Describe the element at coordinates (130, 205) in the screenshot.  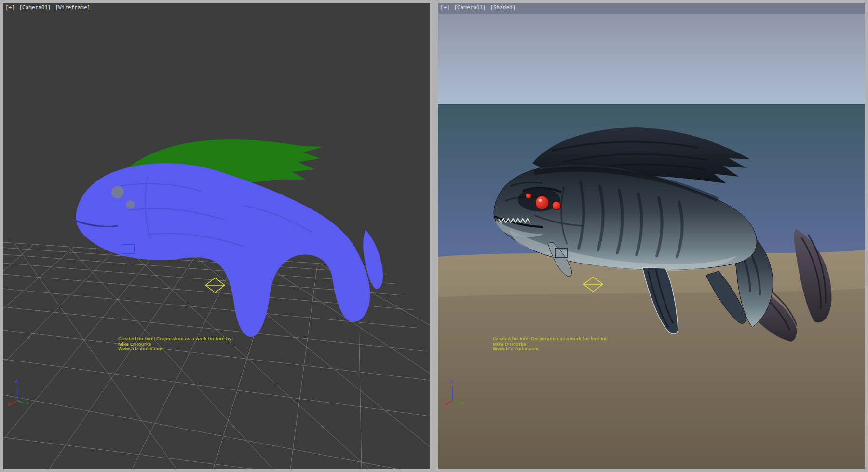
I see `fish-eye-small` at that location.